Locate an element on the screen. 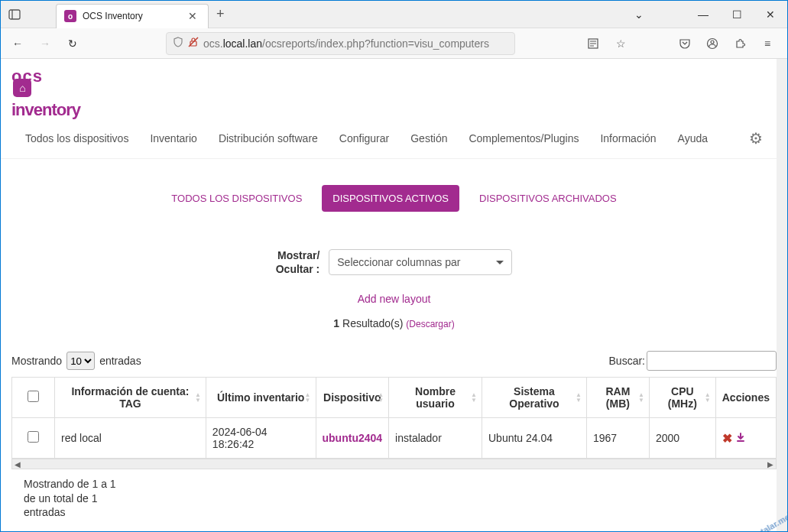 This screenshot has height=532, width=788. cell-cpu: 2000 is located at coordinates (682, 439).